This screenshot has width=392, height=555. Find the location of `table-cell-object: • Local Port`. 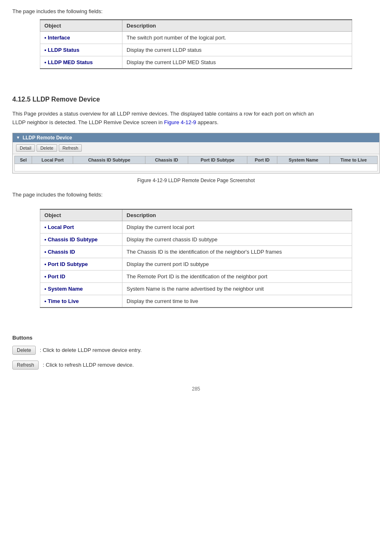

table-cell-object: • Local Port is located at coordinates (81, 227).